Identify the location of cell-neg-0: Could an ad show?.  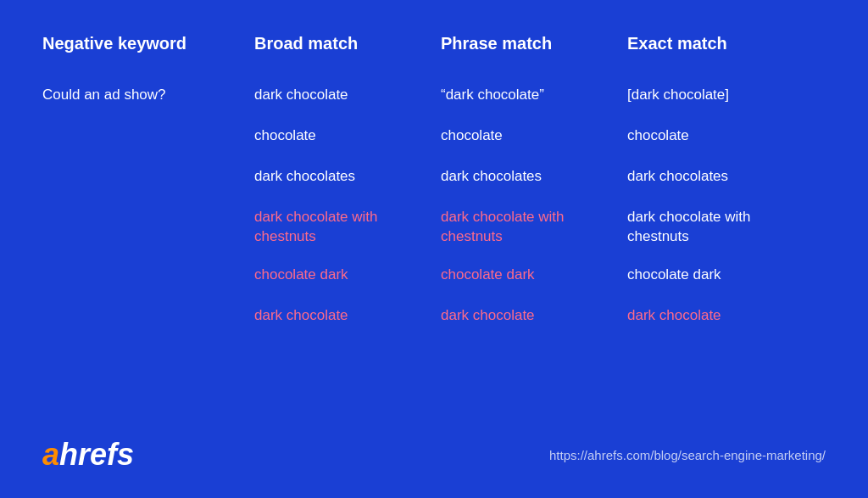
(148, 101).